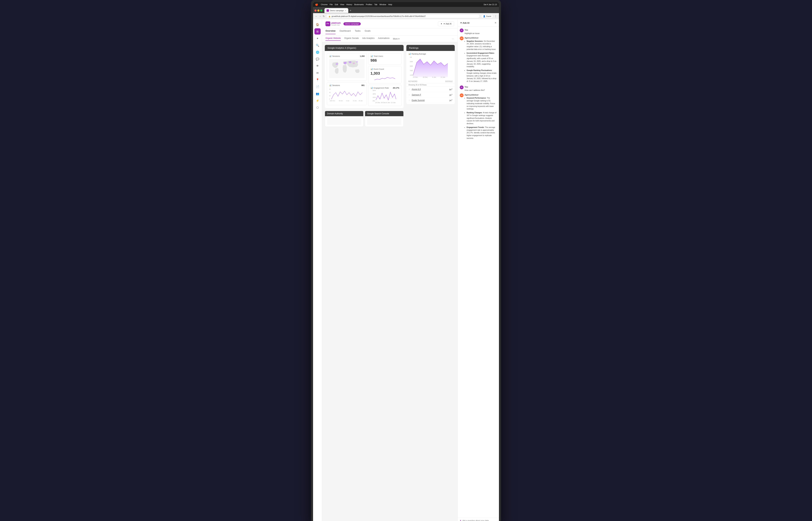 This screenshot has height=521, width=812. What do you see at coordinates (335, 114) in the screenshot?
I see `domain-authority-title: Domain Authority` at bounding box center [335, 114].